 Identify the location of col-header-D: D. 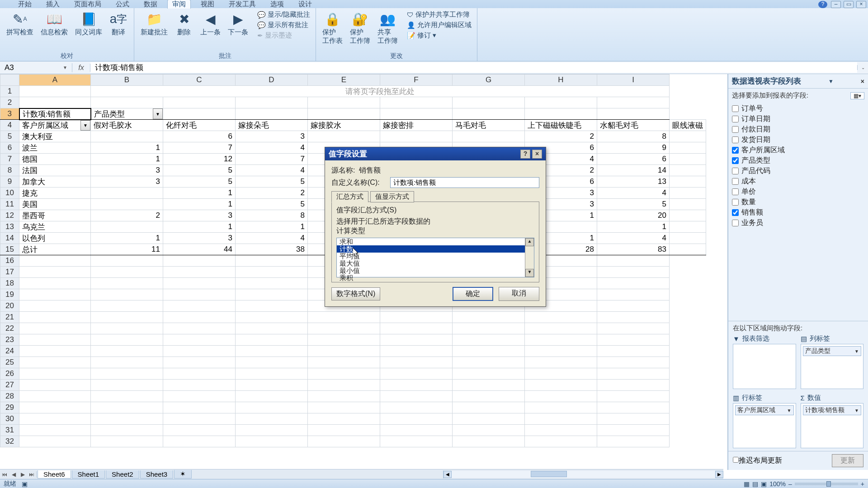
(272, 80).